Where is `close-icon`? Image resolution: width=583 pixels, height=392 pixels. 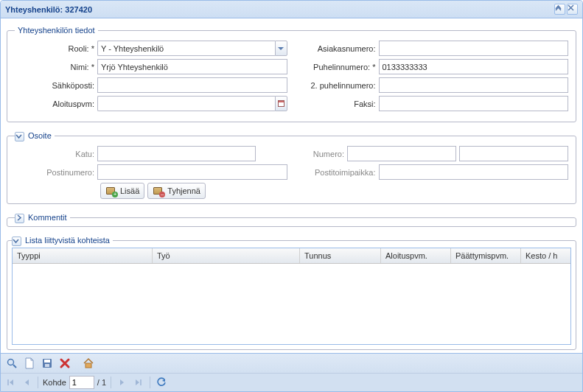
close-icon is located at coordinates (572, 9).